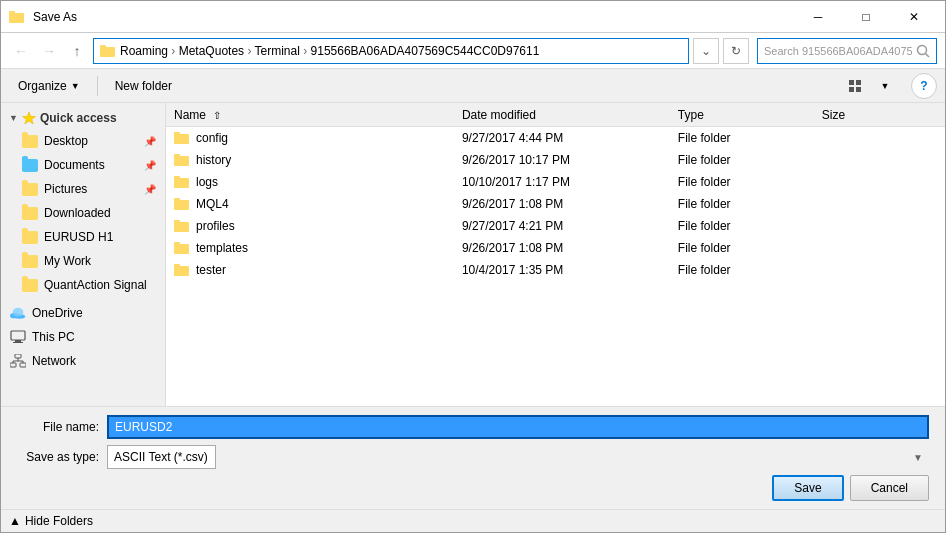  What do you see at coordinates (190, 115) in the screenshot?
I see `col-name-label: Name` at bounding box center [190, 115].